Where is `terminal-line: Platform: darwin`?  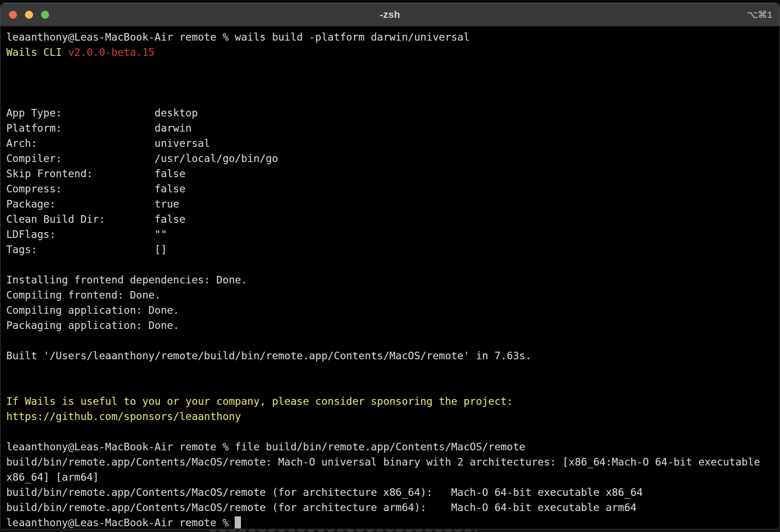 terminal-line: Platform: darwin is located at coordinates (393, 128).